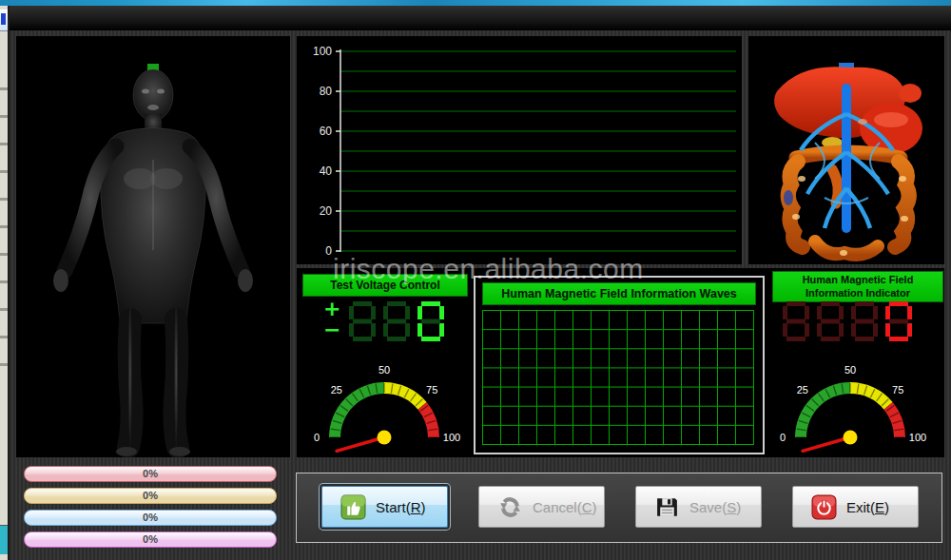 This screenshot has height=560, width=951. Describe the element at coordinates (150, 473) in the screenshot. I see `progress-bar-1: 0%` at that location.